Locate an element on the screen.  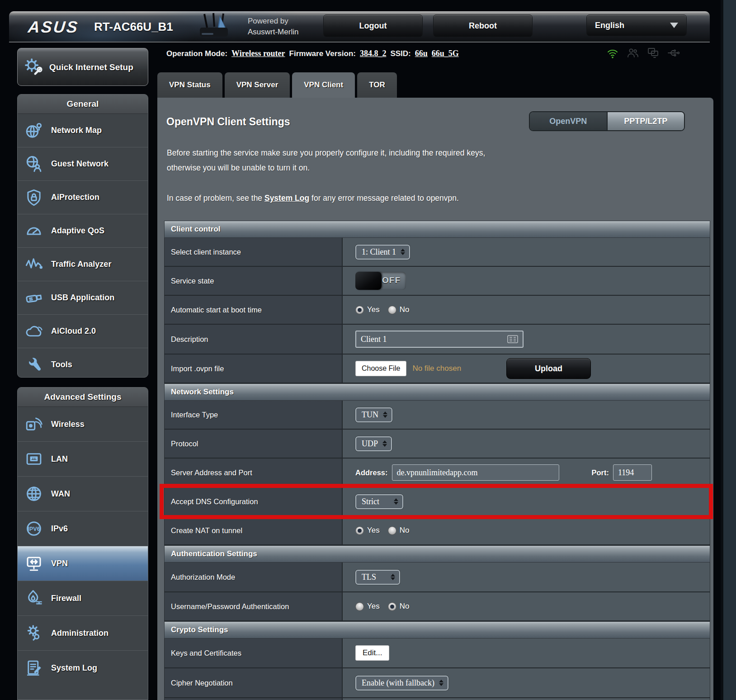
interface-type-select: TUN is located at coordinates (374, 415).